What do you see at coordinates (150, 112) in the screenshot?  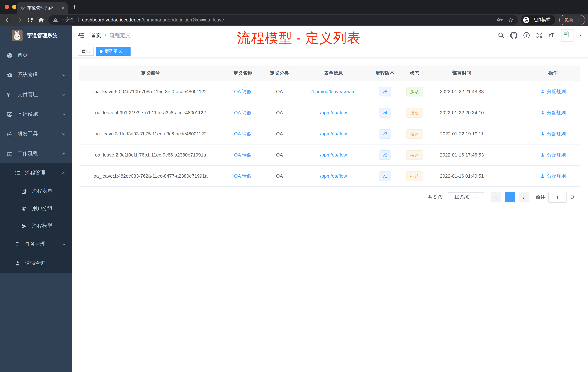 I see `cell-id: oa_leave:4:991f2193-7b7f-11ec-a3c8-acde4…` at bounding box center [150, 112].